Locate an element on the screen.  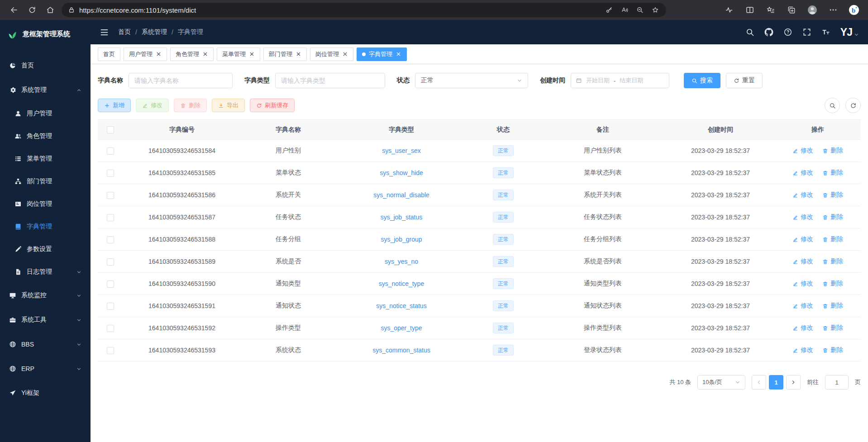
page-size-select: 10条/页 is located at coordinates (721, 382).